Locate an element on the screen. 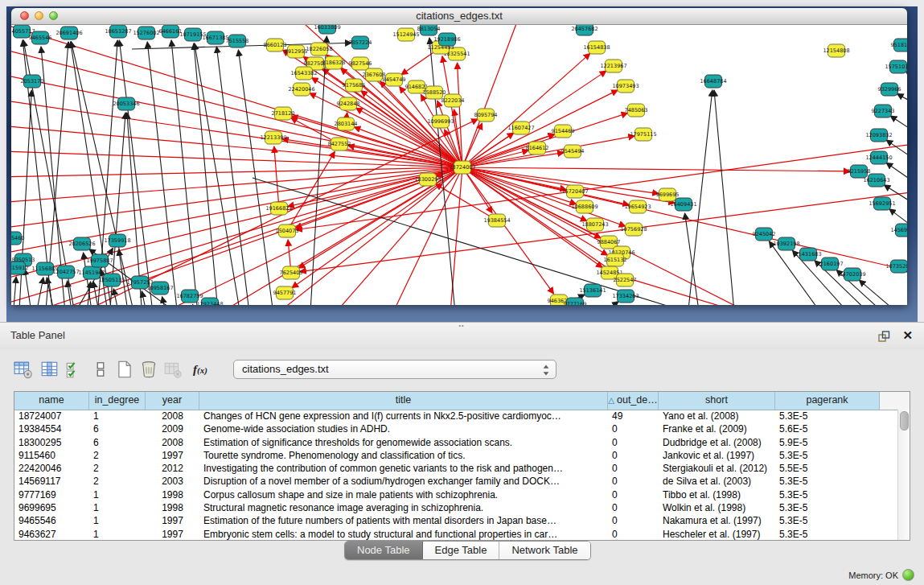  graph-node: 8164612 is located at coordinates (537, 148).